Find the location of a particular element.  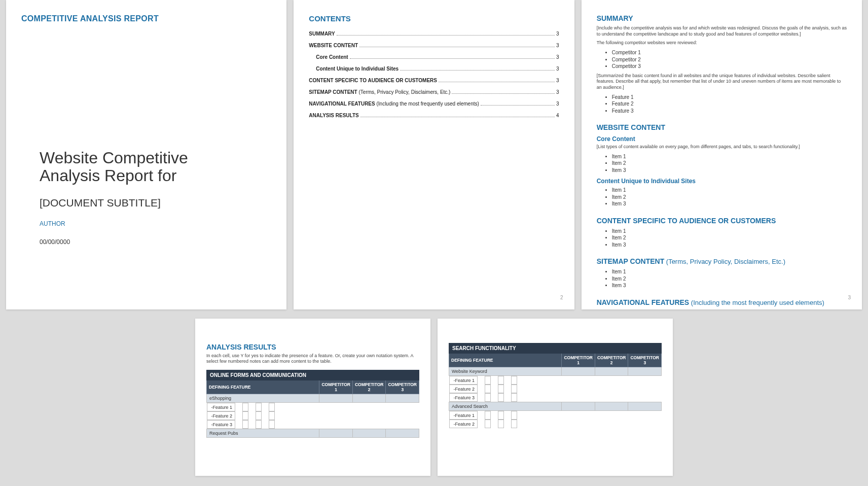

nav-heading-paren: (Including the most frequently used elem… is located at coordinates (756, 302).